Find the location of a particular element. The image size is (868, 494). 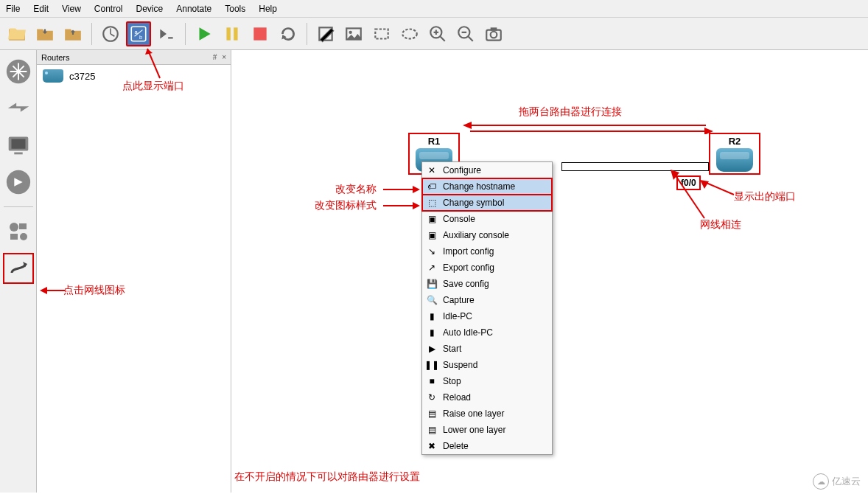

console-icon: ▣ is located at coordinates (432, 219).